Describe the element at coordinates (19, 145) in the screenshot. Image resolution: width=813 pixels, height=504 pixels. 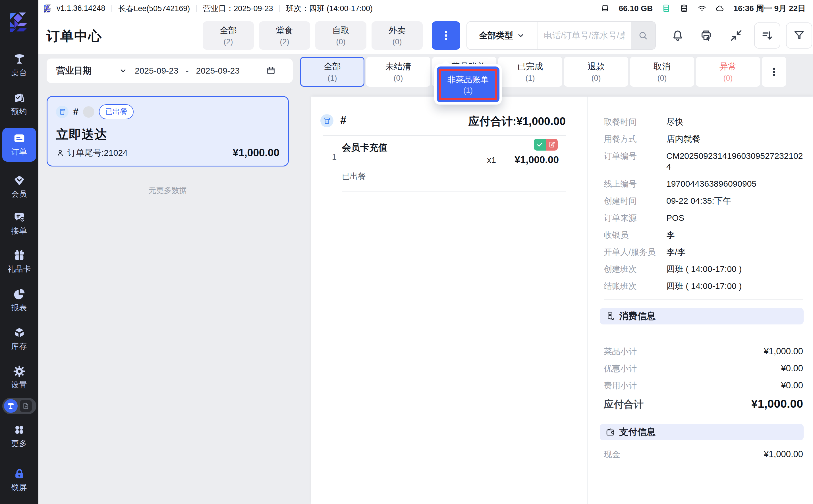
I see `sidebar-item-orders: 订单` at that location.